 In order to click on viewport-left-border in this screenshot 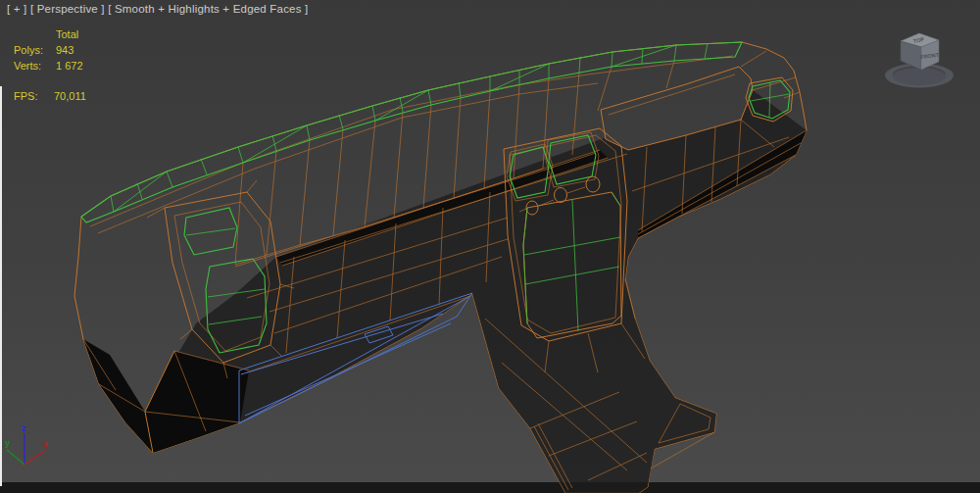, I will do `click(1, 286)`.